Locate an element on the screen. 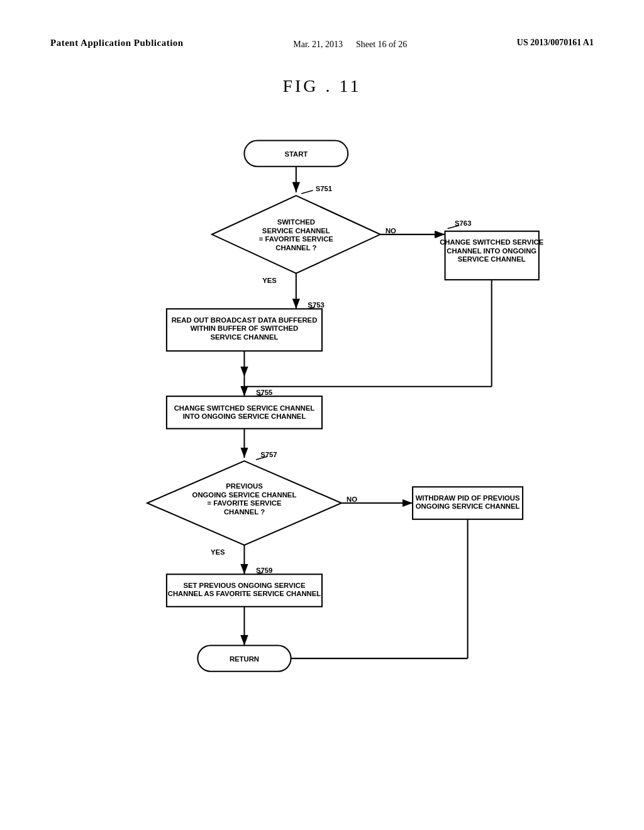 The height and width of the screenshot is (830, 644). svg-text: CHANGE SWITCHED SERVICE is located at coordinates (492, 242).